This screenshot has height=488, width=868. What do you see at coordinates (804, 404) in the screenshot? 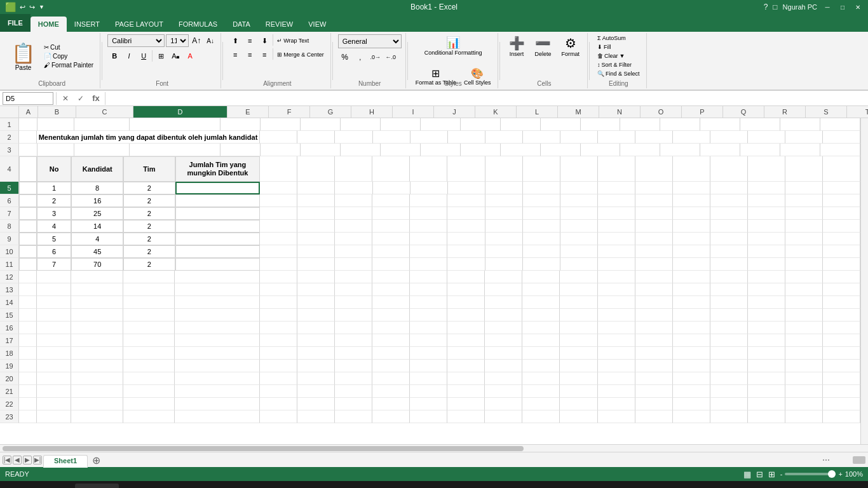
I see `cell-S22` at bounding box center [804, 404].